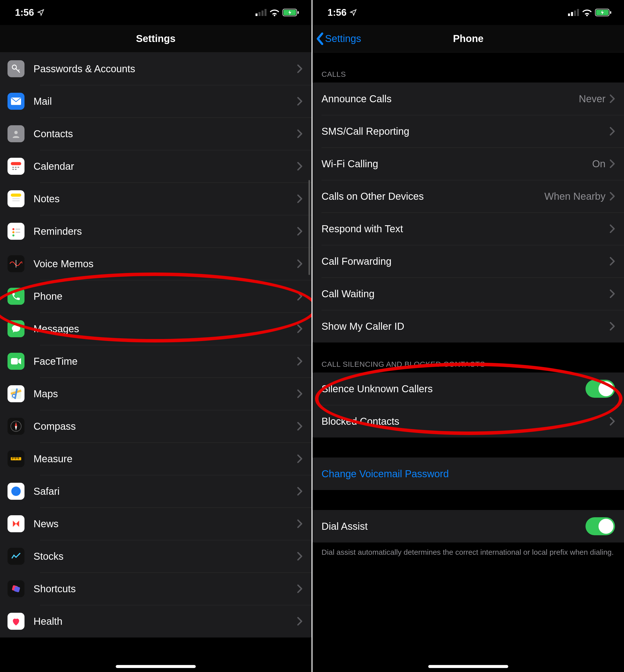  Describe the element at coordinates (575, 197) in the screenshot. I see `row-value: When Nearby` at that location.